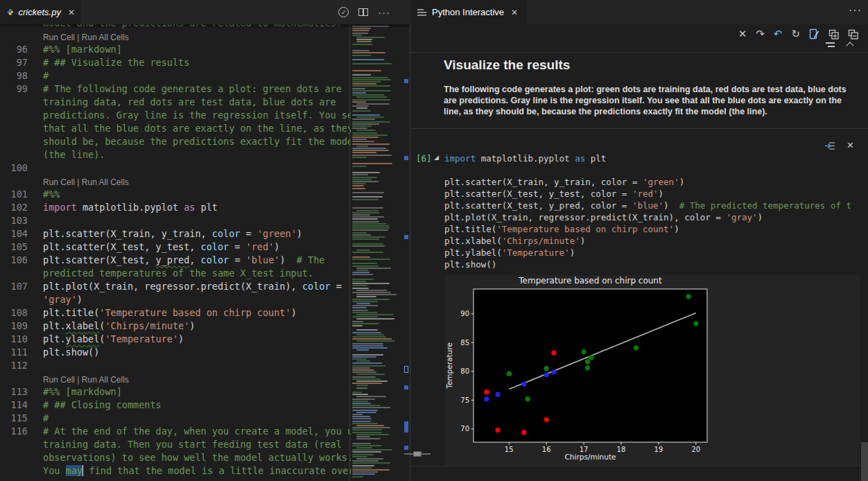 The width and height of the screenshot is (868, 481). I want to click on code-token: plt.xlabel(, so click(473, 241).